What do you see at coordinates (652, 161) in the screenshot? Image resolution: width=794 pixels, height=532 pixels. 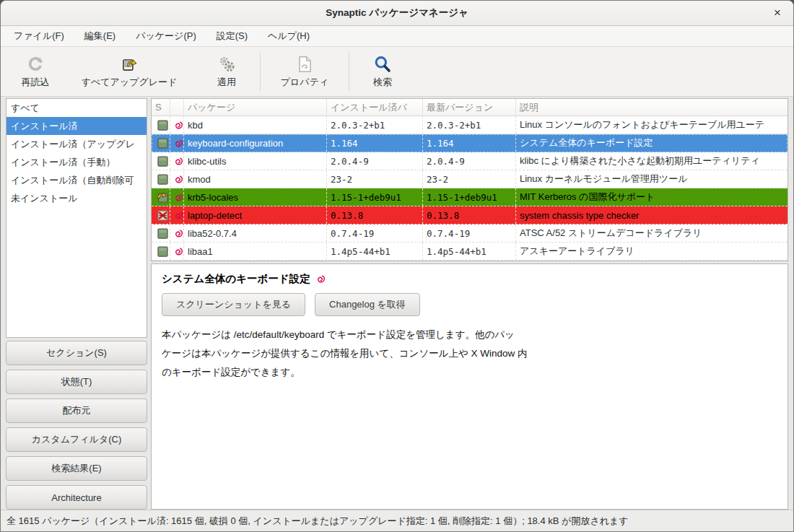 I see `package-description: klibc により構築された小さな起動初期用ユーティリティ` at bounding box center [652, 161].